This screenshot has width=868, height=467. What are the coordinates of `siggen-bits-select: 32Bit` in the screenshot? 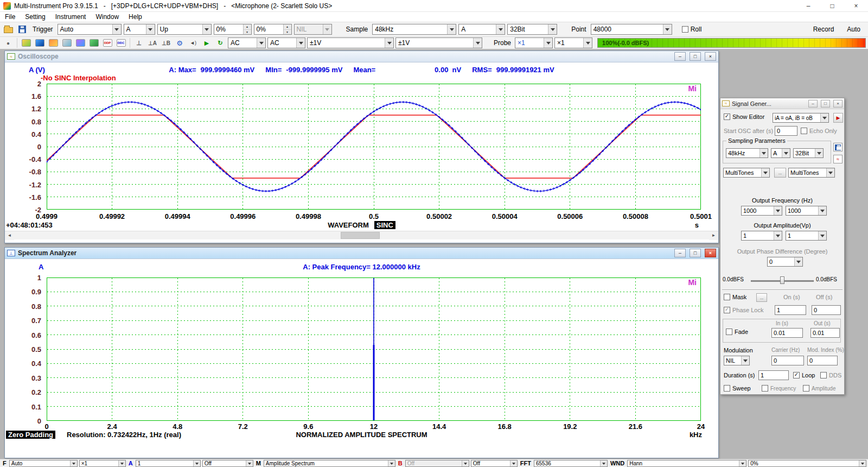 It's located at (808, 153).